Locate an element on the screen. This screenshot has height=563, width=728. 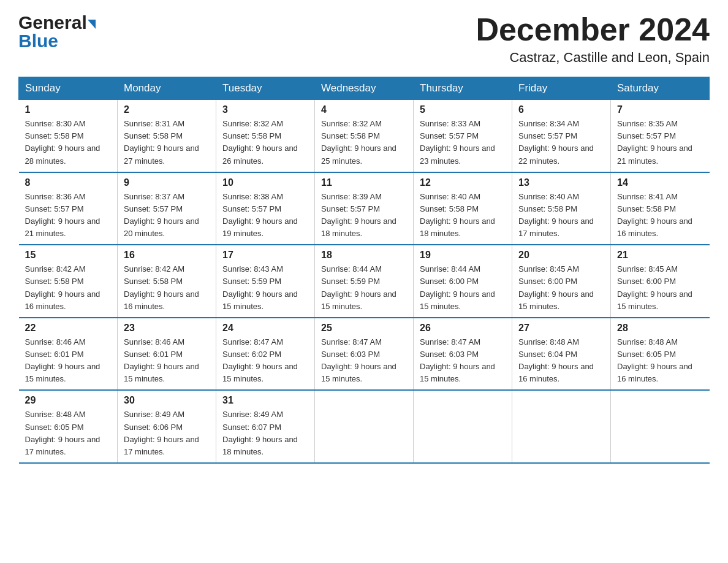
calendar-week-row: 15Sunrise: 8:42 AMSunset: 5:58 PMDayligh… is located at coordinates (364, 281).